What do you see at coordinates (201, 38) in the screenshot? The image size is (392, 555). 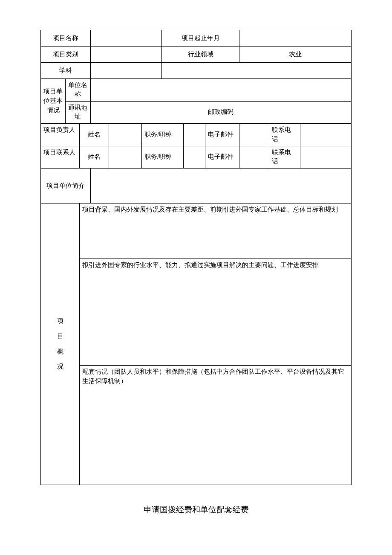 I see `label-project-period: 项目起止年月` at bounding box center [201, 38].